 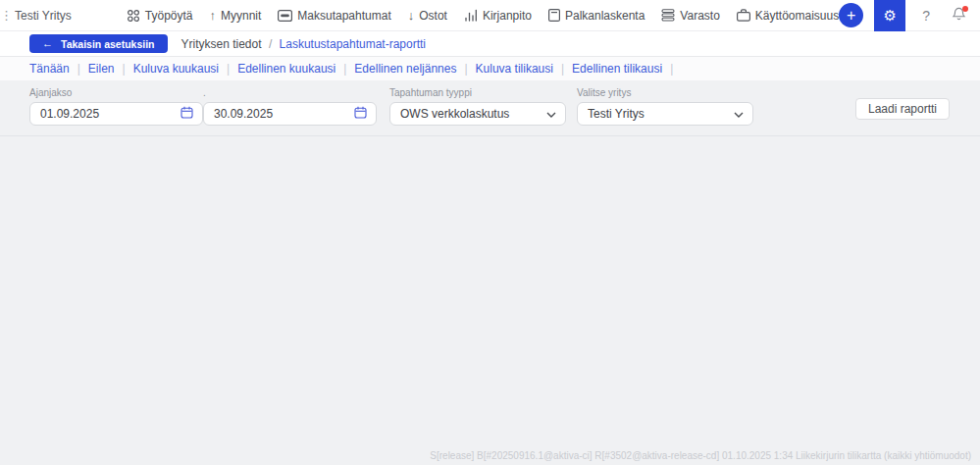 I want to click on gear-icon: ⚙, so click(x=889, y=16).